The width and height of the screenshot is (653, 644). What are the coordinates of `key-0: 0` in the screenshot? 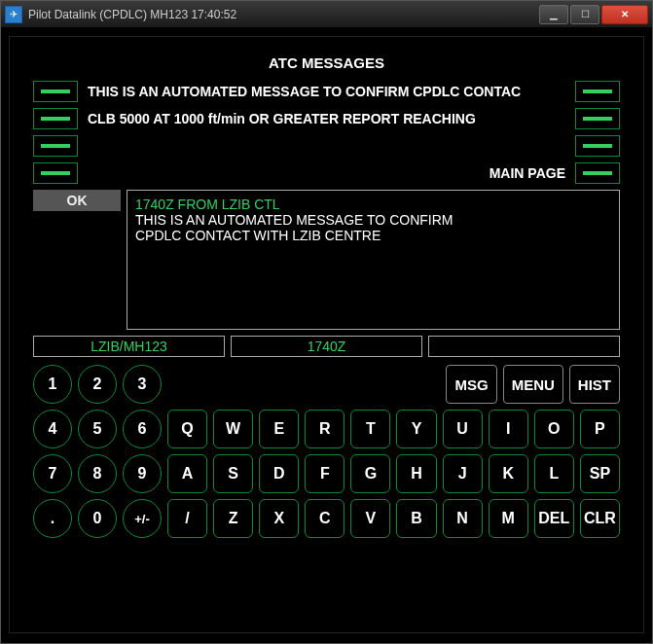 It's located at (97, 519).